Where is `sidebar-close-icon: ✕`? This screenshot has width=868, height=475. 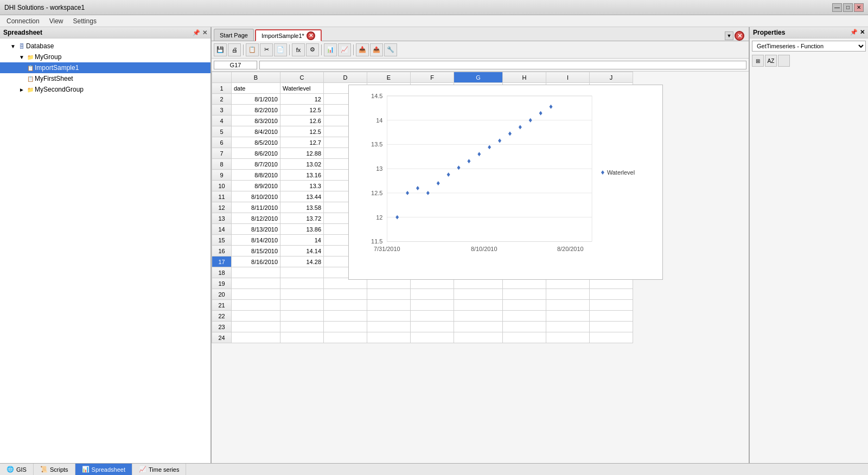
sidebar-close-icon: ✕ is located at coordinates (205, 33).